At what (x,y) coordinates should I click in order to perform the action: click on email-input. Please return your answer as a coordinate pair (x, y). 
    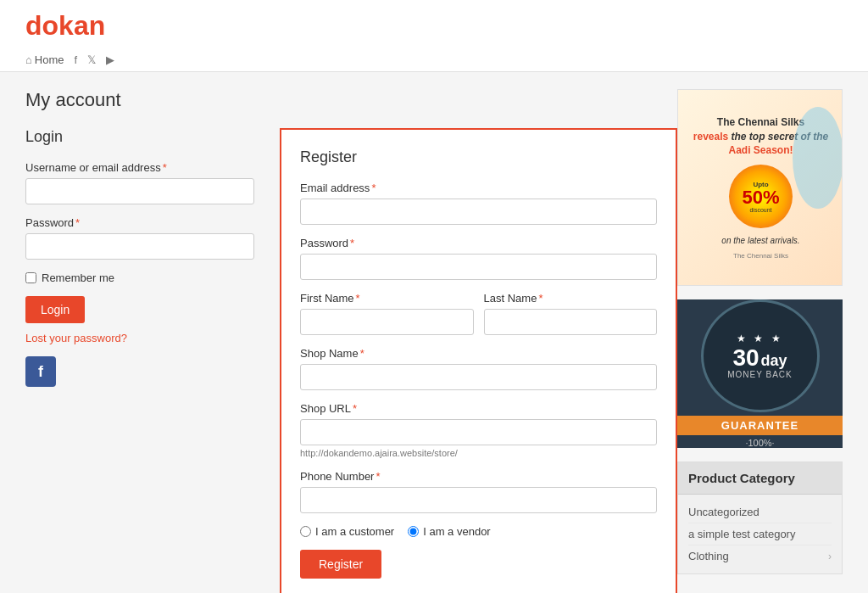
    Looking at the image, I should click on (478, 212).